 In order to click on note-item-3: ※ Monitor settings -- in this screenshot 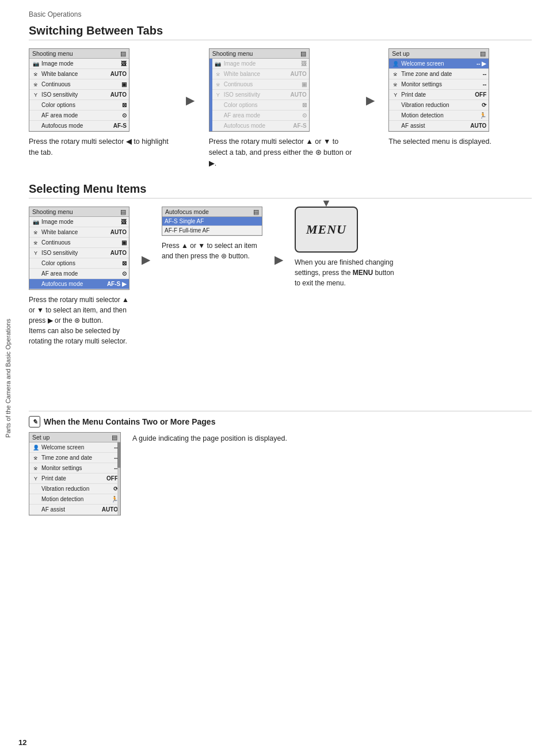, I will do `click(75, 468)`.